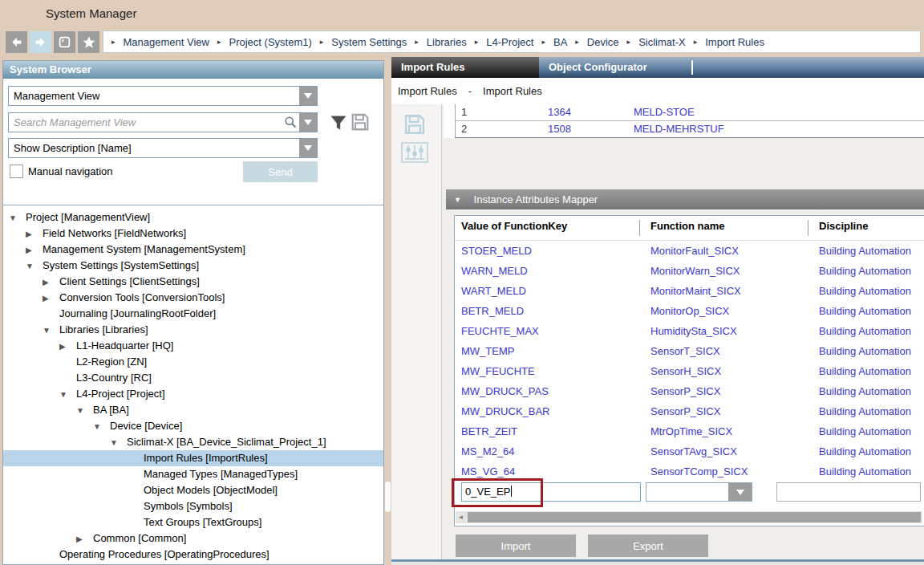 Image resolution: width=924 pixels, height=565 pixels. I want to click on mapper-function-name: MtrOpTime_SICX, so click(691, 432).